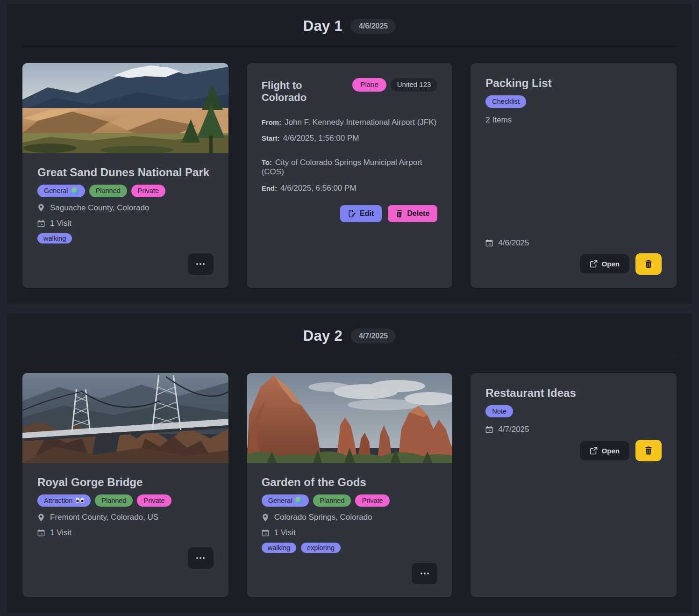 Image resolution: width=699 pixels, height=616 pixels. I want to click on flight-end-row: End:4/6/2025, 6:56:00 PM, so click(350, 188).